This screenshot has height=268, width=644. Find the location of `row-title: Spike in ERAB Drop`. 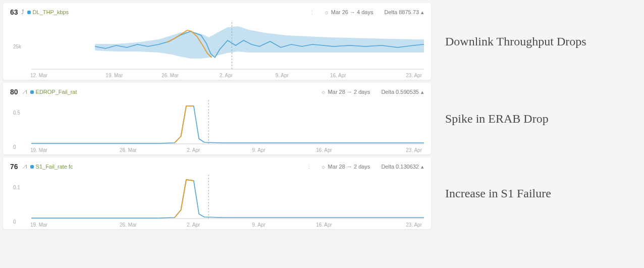

row-title: Spike in ERAB Drop is located at coordinates (497, 119).